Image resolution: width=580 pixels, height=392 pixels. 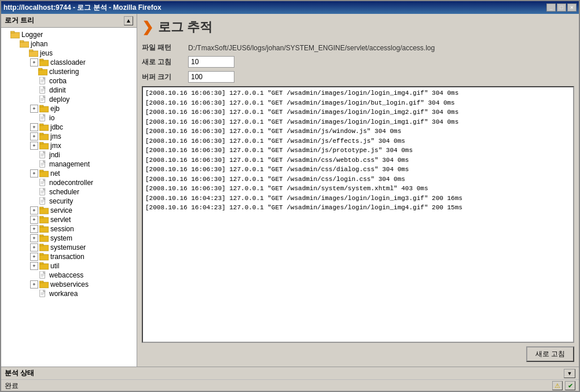 What do you see at coordinates (34, 109) in the screenshot?
I see `expand-icon-ejb: +` at bounding box center [34, 109].